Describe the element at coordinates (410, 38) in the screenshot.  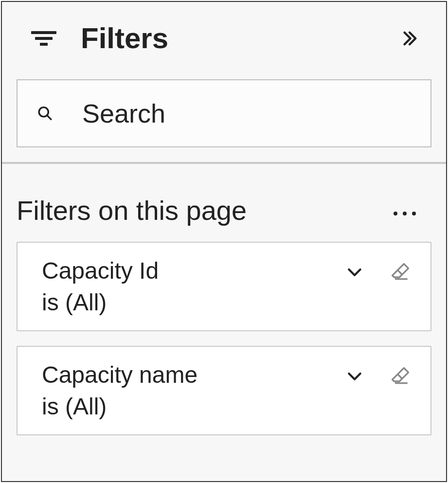
I see `collapse-panel-button` at that location.